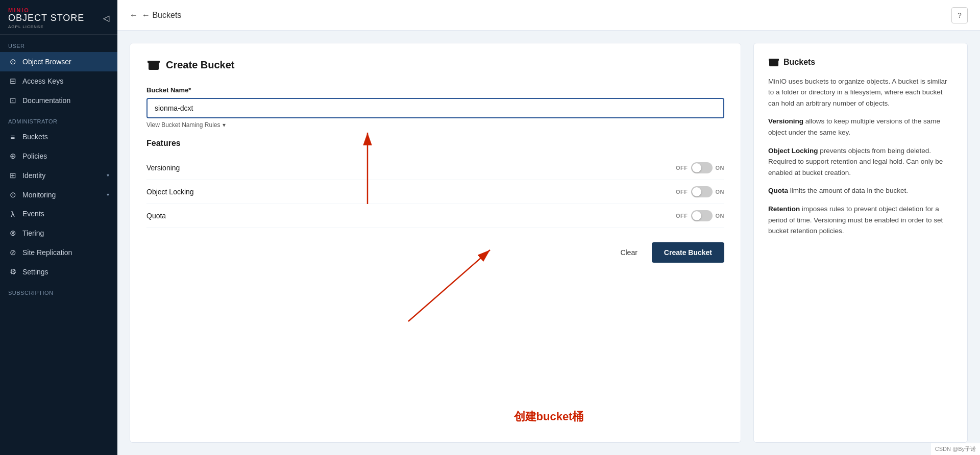  What do you see at coordinates (774, 62) in the screenshot?
I see `buckets-info-icon` at bounding box center [774, 62].